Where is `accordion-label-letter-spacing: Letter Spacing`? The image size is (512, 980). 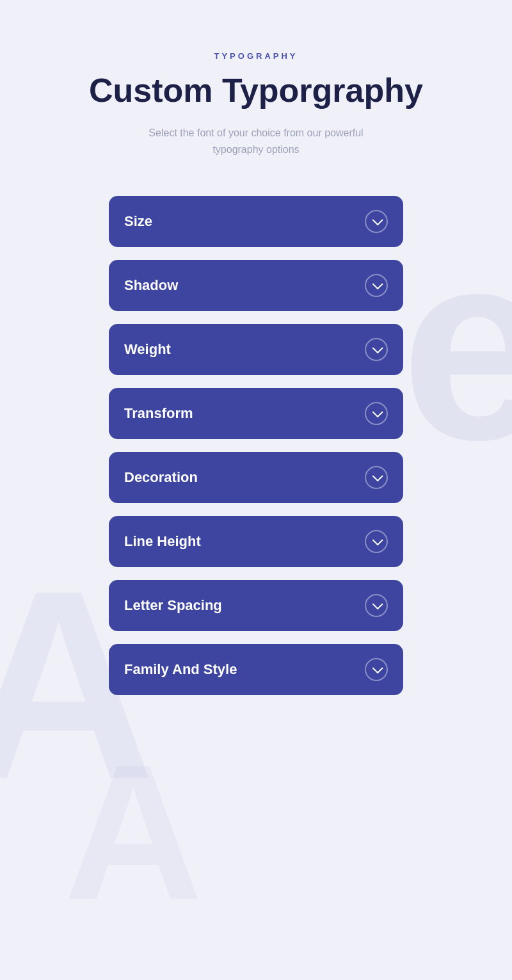 accordion-label-letter-spacing: Letter Spacing is located at coordinates (173, 606).